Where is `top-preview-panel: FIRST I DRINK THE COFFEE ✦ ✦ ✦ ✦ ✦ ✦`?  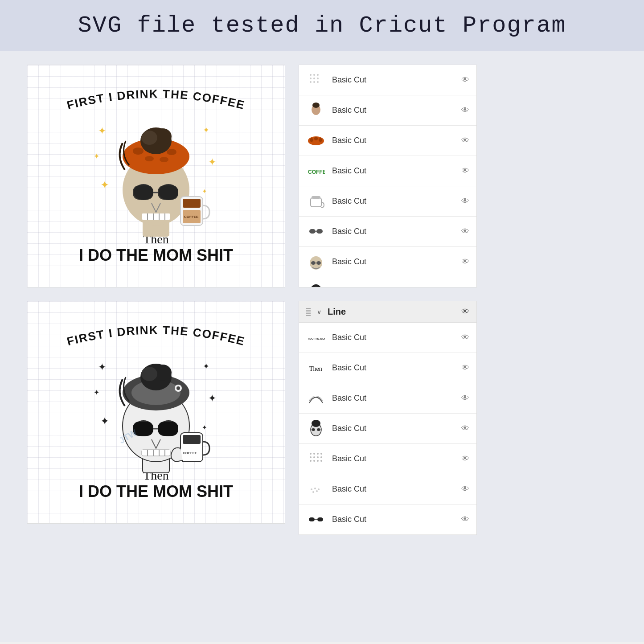
top-preview-panel: FIRST I DRINK THE COFFEE ✦ ✦ ✦ ✦ ✦ ✦ is located at coordinates (156, 176).